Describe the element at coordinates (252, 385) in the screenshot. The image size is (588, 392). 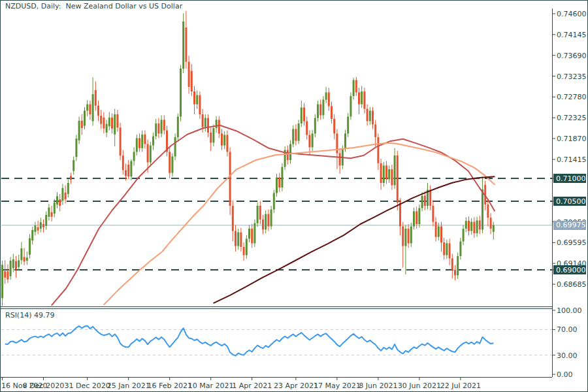
I see `time-axis-label: 1 Apr 2021` at that location.